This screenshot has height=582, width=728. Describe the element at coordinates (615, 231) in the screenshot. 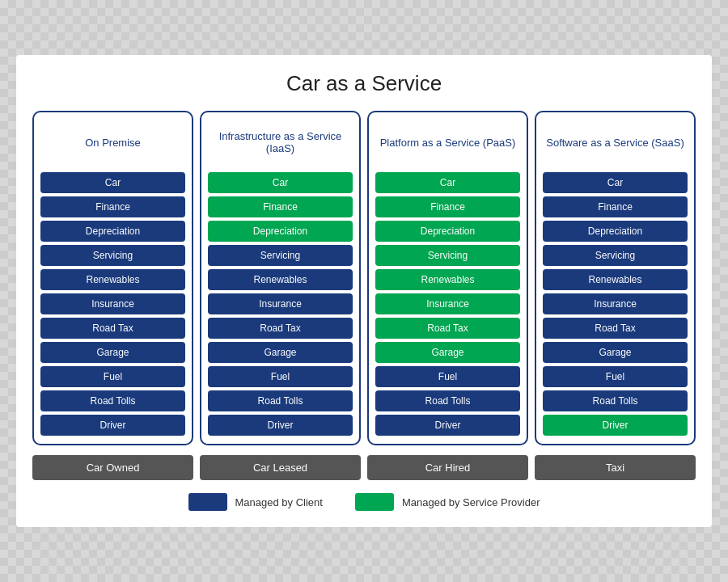

I see `item-btn-saas-2: Depreciation` at that location.